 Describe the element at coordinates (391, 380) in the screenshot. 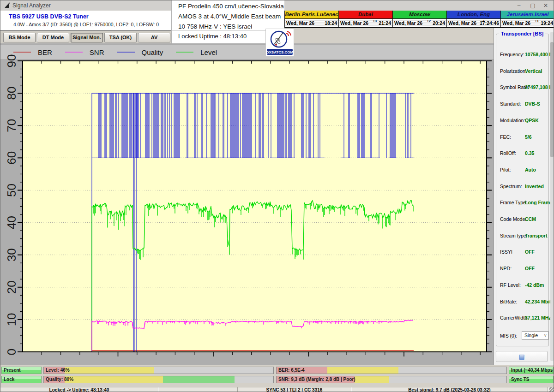

I see `gauge-snr: SNR: 9,3 dB (Margin: 2,8 dB | Poor)` at that location.